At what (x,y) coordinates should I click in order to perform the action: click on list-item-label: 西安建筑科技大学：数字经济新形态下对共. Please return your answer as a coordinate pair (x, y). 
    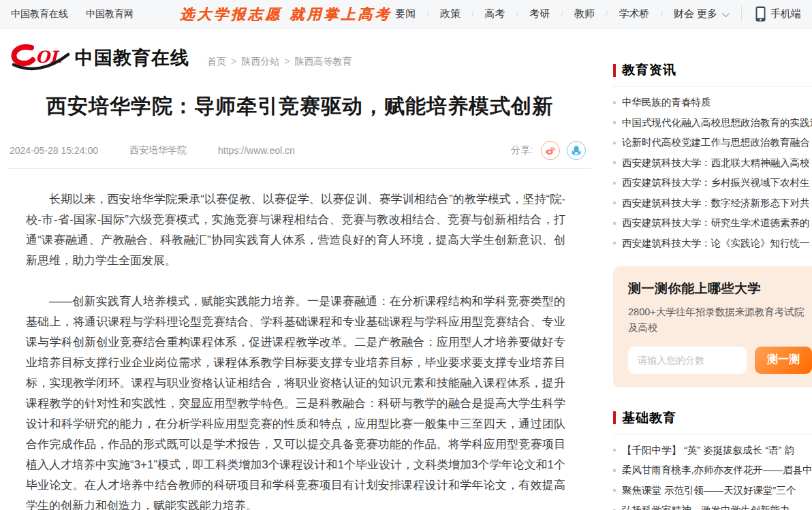
    Looking at the image, I should click on (716, 203).